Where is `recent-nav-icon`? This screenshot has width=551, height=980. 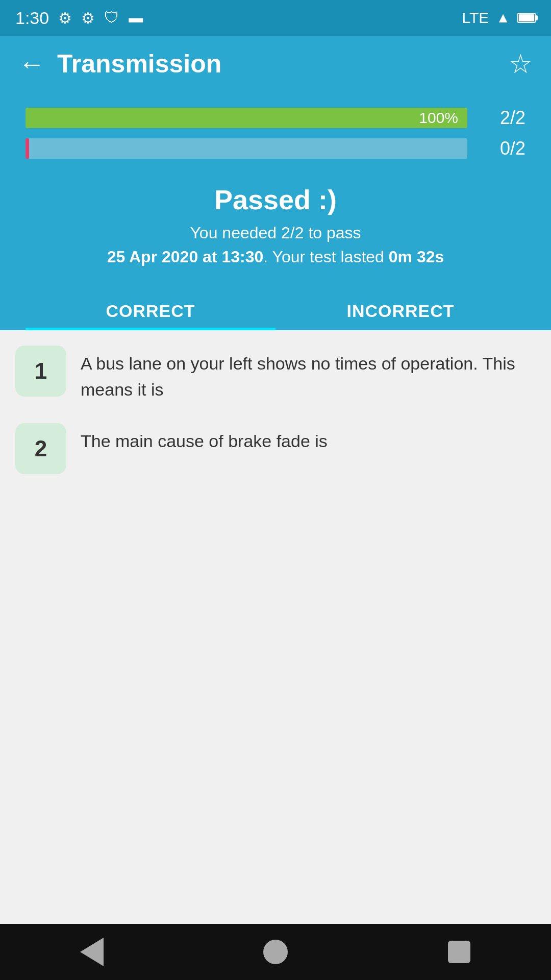
recent-nav-icon is located at coordinates (459, 952).